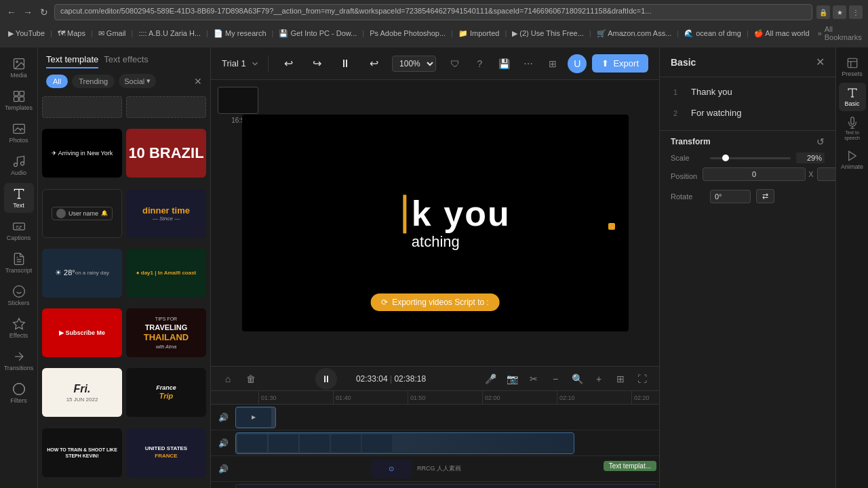  I want to click on track-clip-video-1: ▶, so click(256, 418).